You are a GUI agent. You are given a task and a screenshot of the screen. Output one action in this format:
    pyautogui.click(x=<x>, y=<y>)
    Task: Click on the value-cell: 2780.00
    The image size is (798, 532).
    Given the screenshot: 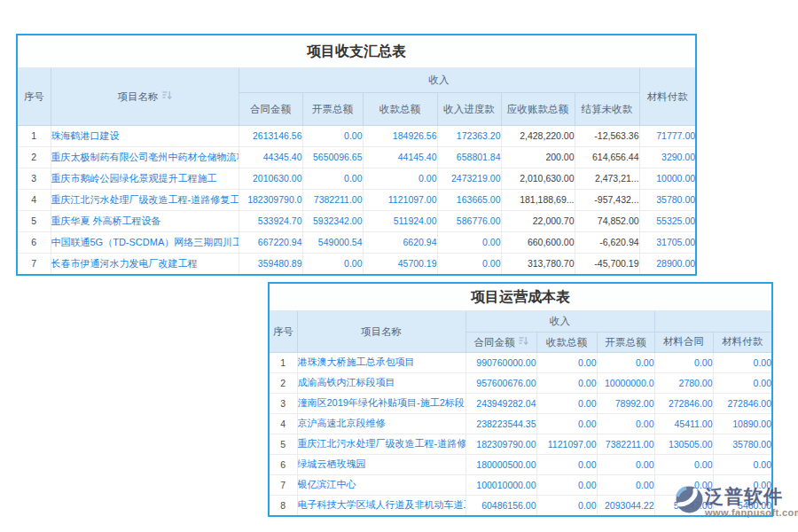 What is the action you would take?
    pyautogui.click(x=684, y=383)
    